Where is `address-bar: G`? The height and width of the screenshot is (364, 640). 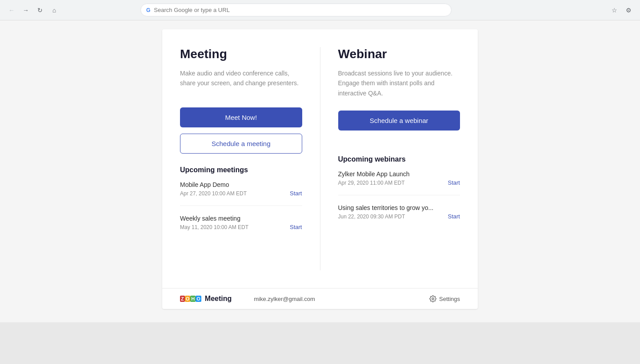 address-bar: G is located at coordinates (296, 10).